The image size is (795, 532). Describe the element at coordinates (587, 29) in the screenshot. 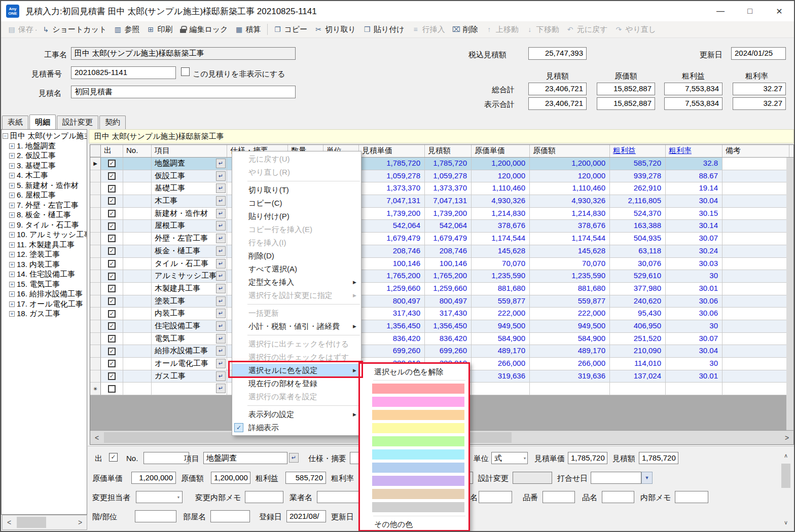

I see `undo-button: ↶元に戻す` at that location.